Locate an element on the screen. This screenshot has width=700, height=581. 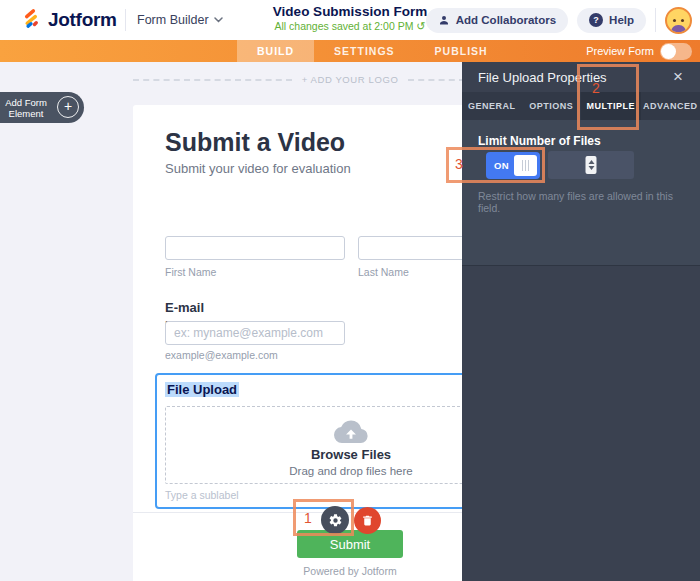
jotform-logo-text: Jotform is located at coordinates (82, 20).